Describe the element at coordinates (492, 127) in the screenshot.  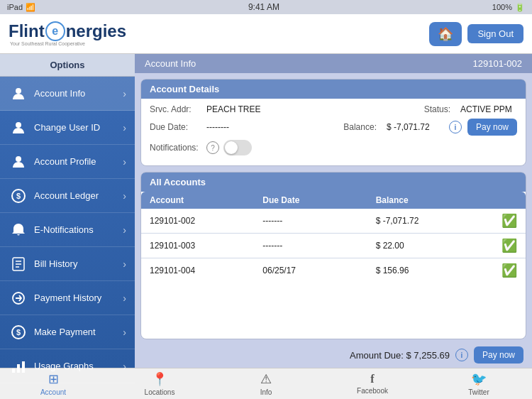
I see `pay-now-button-top: Pay now` at that location.